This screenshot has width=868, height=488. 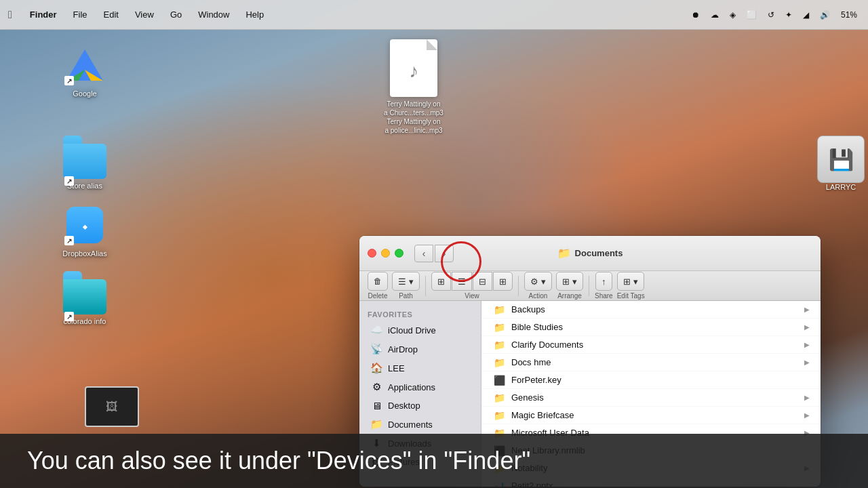 What do you see at coordinates (651, 398) in the screenshot?
I see `table-row: 📁Genesis▶` at bounding box center [651, 398].